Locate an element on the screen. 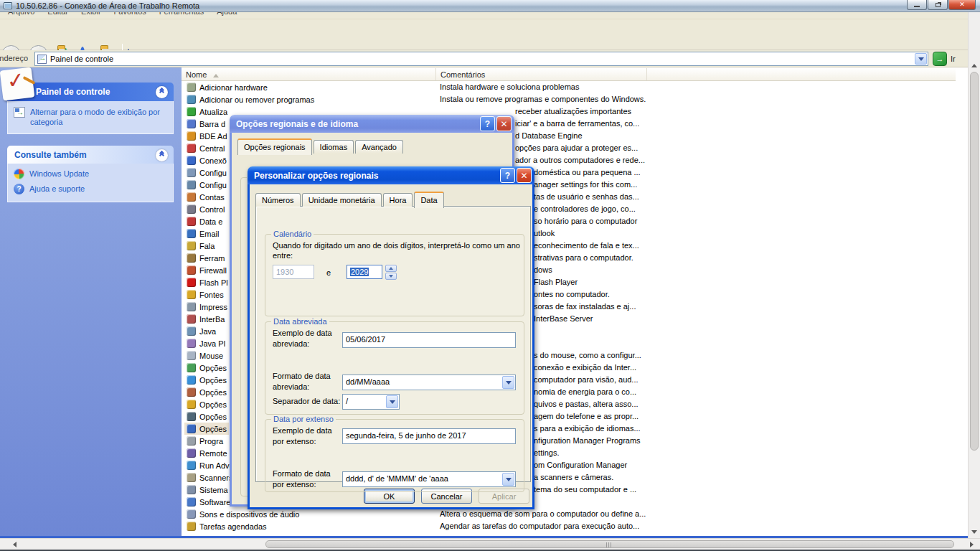  tab-data: Data is located at coordinates (429, 199).